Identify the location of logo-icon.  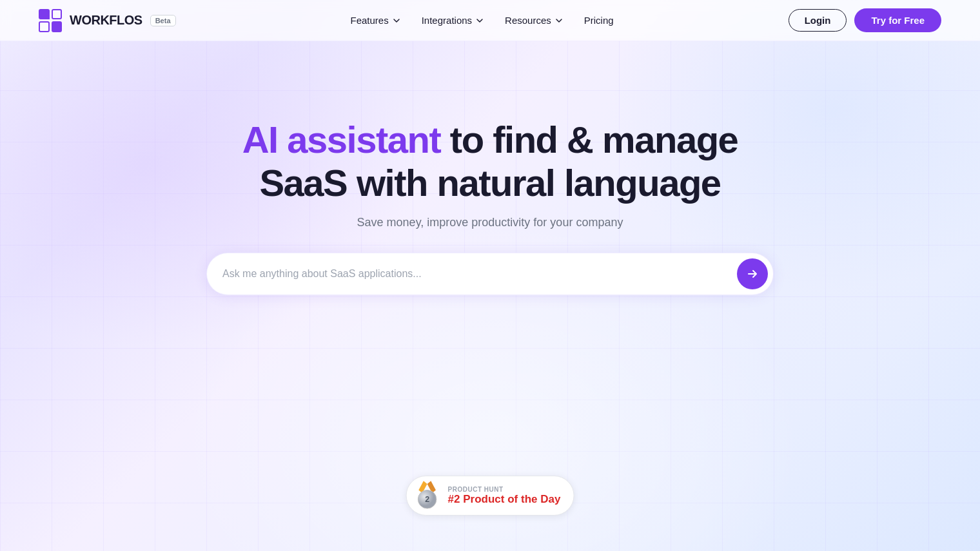
(50, 21).